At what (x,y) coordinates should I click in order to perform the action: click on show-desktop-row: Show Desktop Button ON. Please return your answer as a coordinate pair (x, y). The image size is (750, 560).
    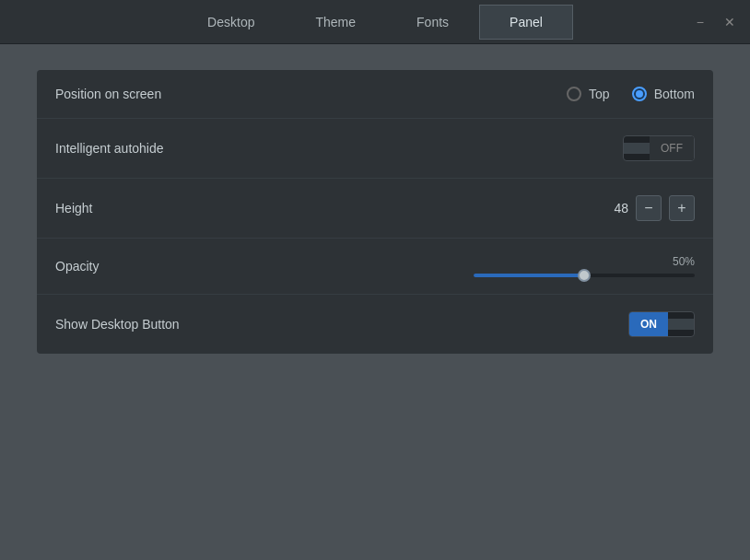
    Looking at the image, I should click on (375, 324).